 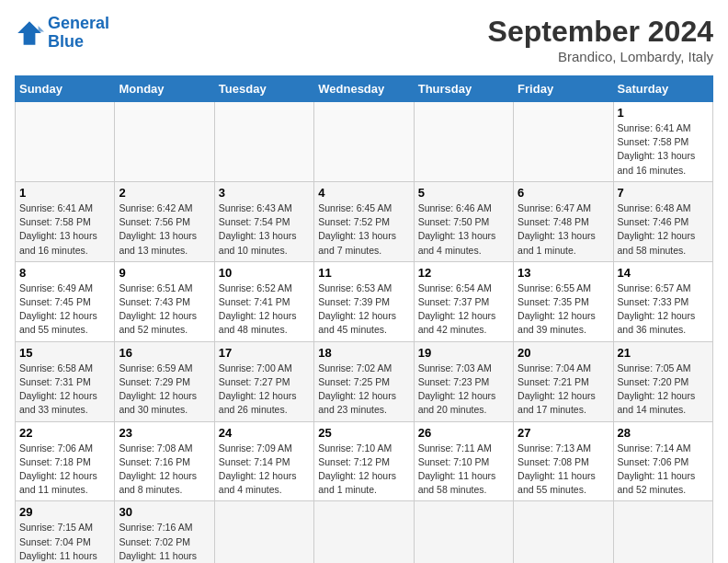 What do you see at coordinates (563, 302) in the screenshot?
I see `calendar-cell-13: 13Sunrise: 6:55 AM Sunset: 7:35 PM Dayli…` at bounding box center [563, 302].